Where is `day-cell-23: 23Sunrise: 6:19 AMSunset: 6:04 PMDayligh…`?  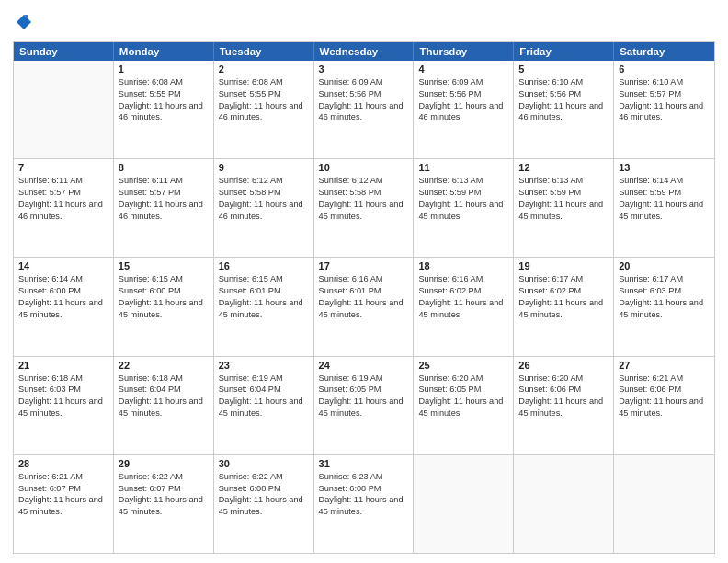
day-cell-23: 23Sunrise: 6:19 AMSunset: 6:04 PMDayligh… is located at coordinates (265, 406).